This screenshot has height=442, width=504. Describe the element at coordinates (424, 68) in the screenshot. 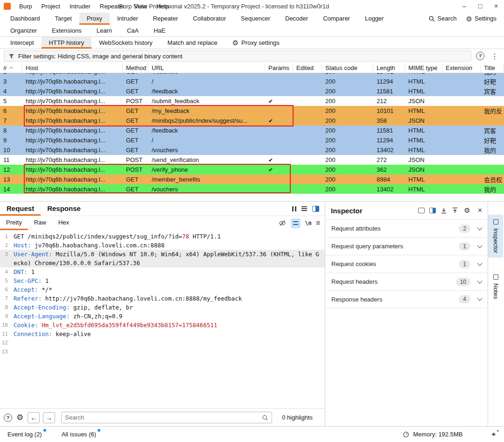

I see `column-header-mime-type: MIME type` at that location.